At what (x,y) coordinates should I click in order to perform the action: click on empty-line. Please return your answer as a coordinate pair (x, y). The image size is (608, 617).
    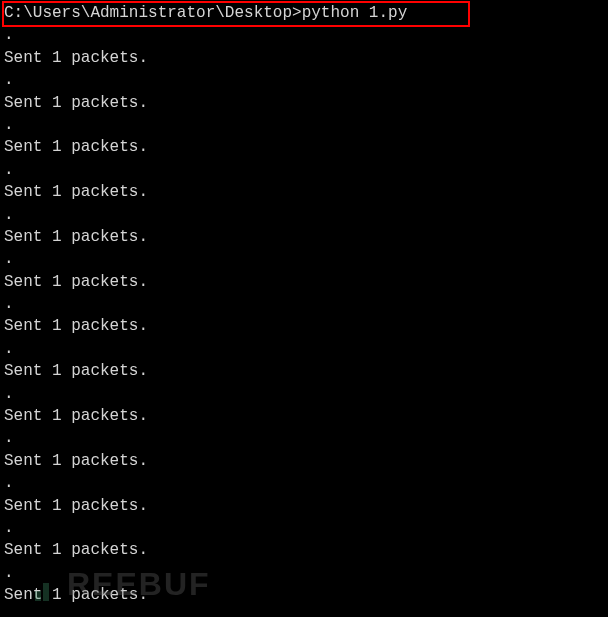
    Looking at the image, I should click on (304, 612).